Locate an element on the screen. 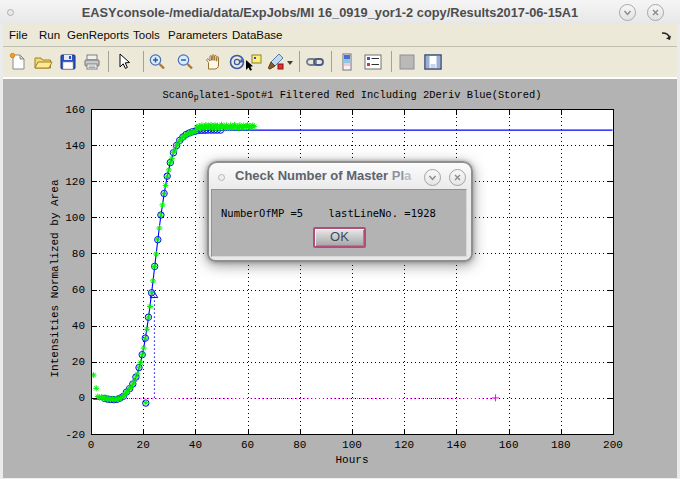  y-tick-label: 20 is located at coordinates (78, 362).